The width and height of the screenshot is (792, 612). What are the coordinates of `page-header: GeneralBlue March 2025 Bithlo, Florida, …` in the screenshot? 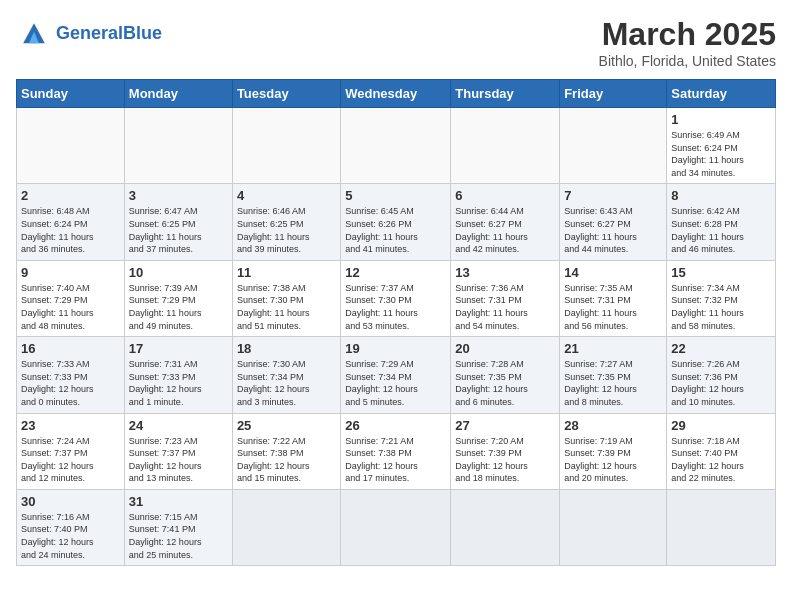 It's located at (396, 42).